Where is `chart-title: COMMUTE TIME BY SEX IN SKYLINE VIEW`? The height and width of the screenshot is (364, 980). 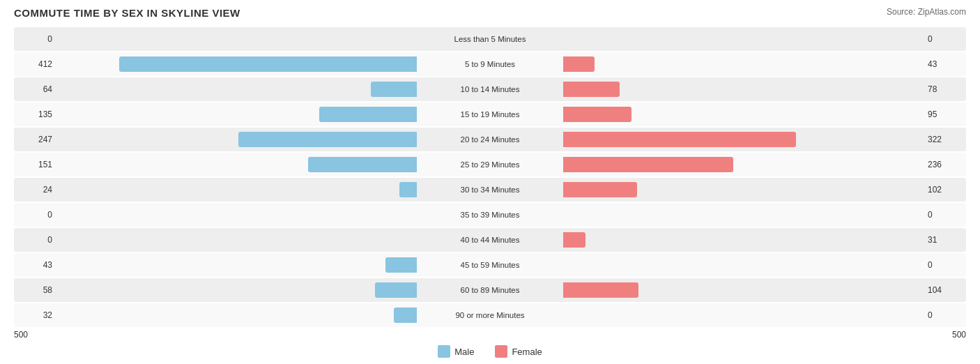
chart-title: COMMUTE TIME BY SEX IN SKYLINE VIEW is located at coordinates (127, 13).